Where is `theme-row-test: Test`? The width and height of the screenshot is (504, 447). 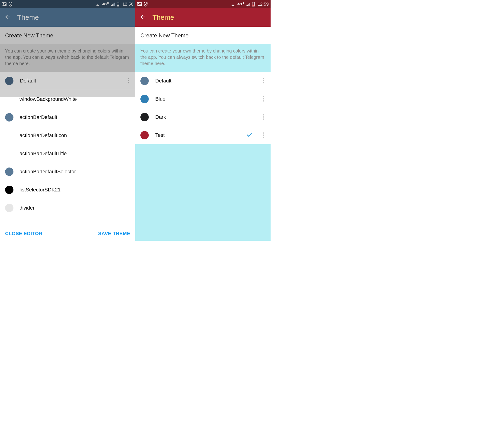 theme-row-test: Test is located at coordinates (203, 135).